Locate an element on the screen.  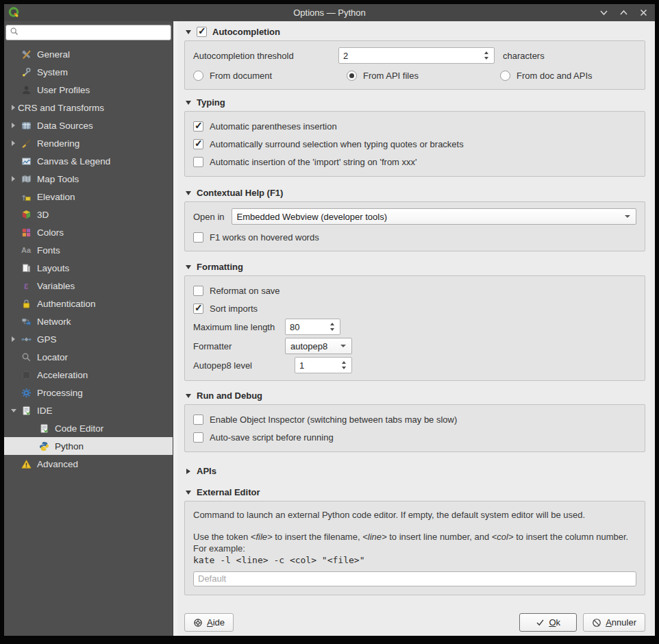
paintbrush-icon is located at coordinates (26, 143).